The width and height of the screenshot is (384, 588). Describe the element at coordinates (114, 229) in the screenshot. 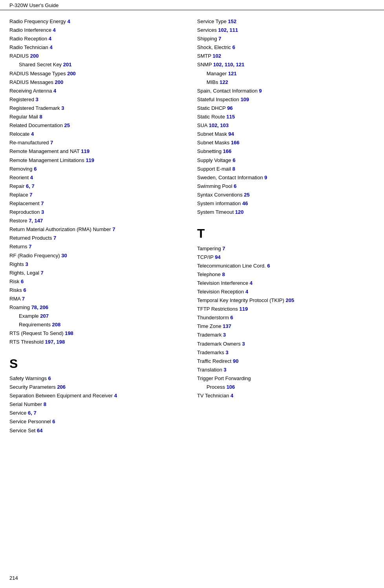

I see `entry-page: 7` at that location.